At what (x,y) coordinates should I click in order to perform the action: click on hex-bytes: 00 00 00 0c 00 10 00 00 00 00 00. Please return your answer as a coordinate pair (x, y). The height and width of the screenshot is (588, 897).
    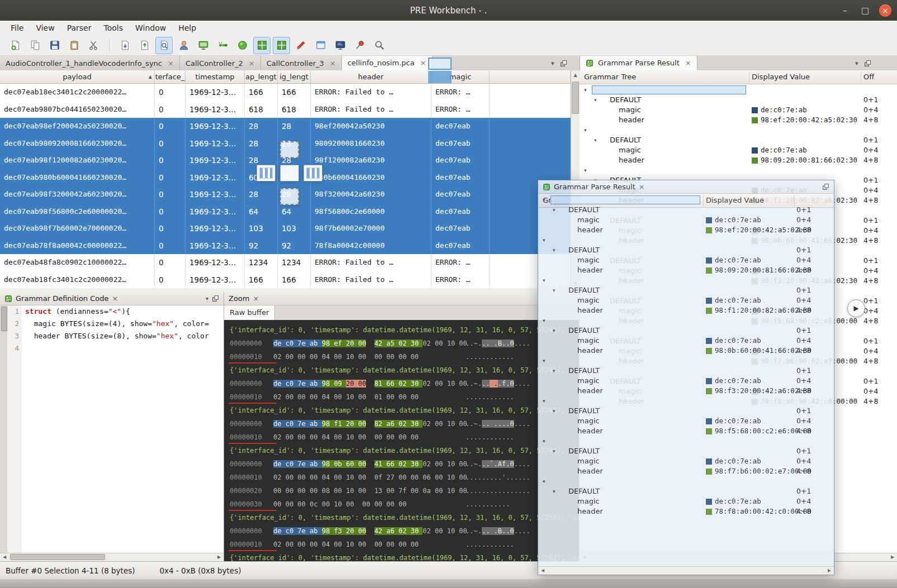
    Looking at the image, I should click on (340, 504).